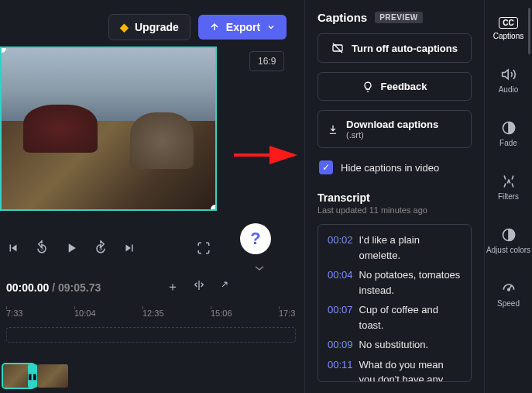  What do you see at coordinates (36, 376) in the screenshot?
I see `clip-thumbnails: ▮▮` at bounding box center [36, 376].